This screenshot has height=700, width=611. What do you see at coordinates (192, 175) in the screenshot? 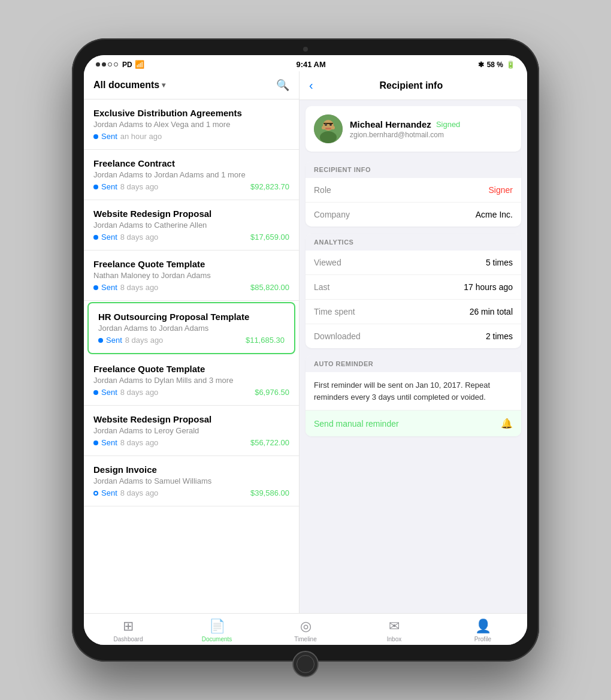
I see `doc-subtitle-2: Jordan Adams to Jordan Adams and 1 more` at bounding box center [192, 175].